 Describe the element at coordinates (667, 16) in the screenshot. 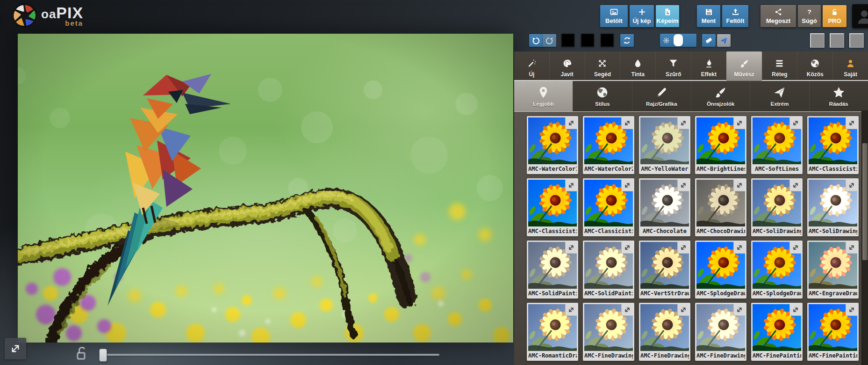

I see `toolbar-button-kepeim: Képeim` at that location.